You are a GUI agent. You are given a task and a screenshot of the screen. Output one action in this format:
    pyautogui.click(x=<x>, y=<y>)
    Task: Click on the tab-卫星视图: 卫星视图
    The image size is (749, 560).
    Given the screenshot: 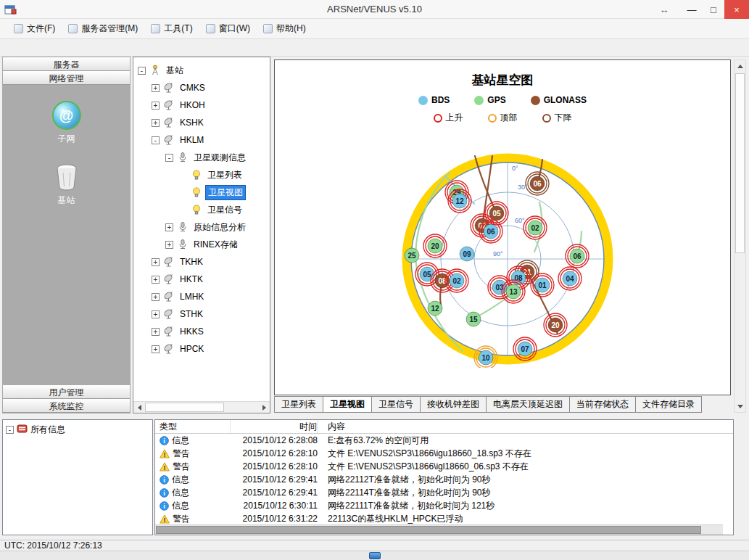 What is the action you would take?
    pyautogui.click(x=347, y=405)
    